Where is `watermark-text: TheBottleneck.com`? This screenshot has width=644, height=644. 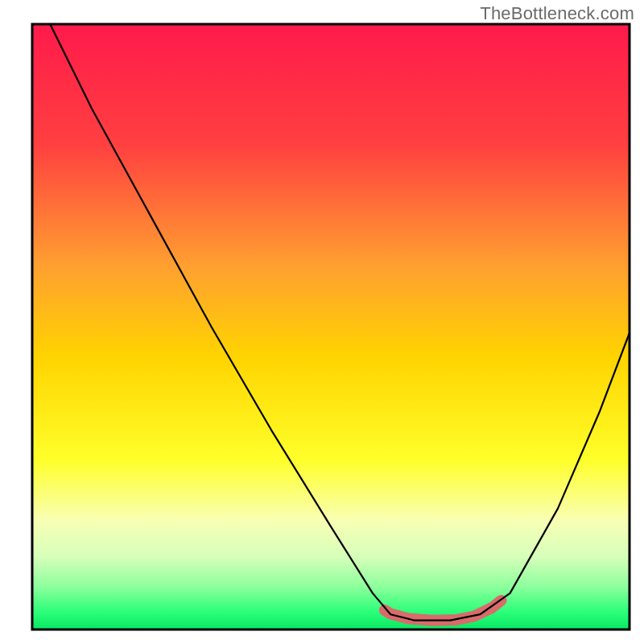 watermark-text: TheBottleneck.com is located at coordinates (557, 14).